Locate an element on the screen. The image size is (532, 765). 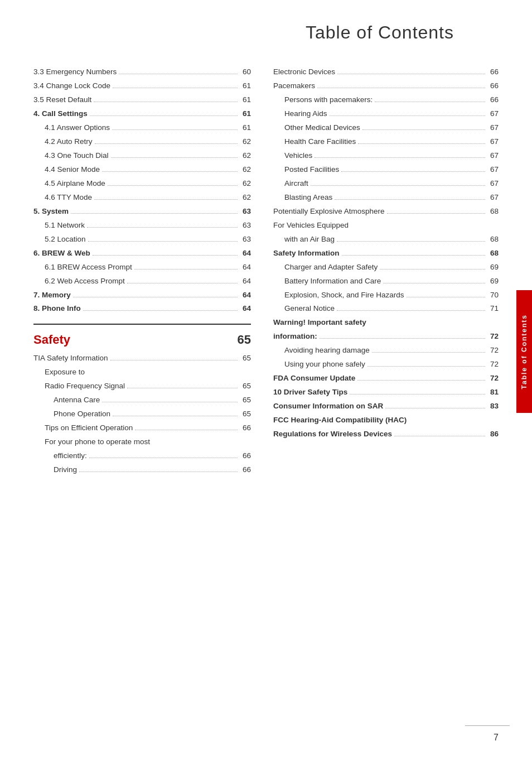
toc-item: Hearing Aids67 is located at coordinates (386, 114).